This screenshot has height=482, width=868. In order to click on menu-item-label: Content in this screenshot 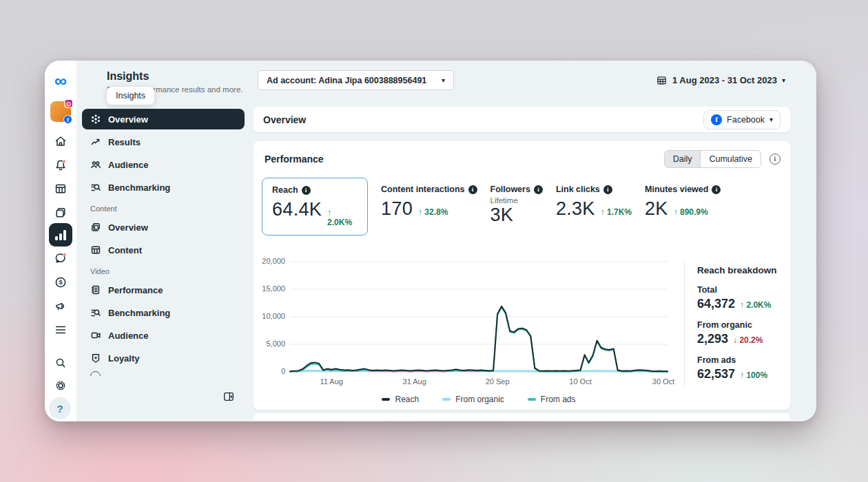, I will do `click(125, 251)`.